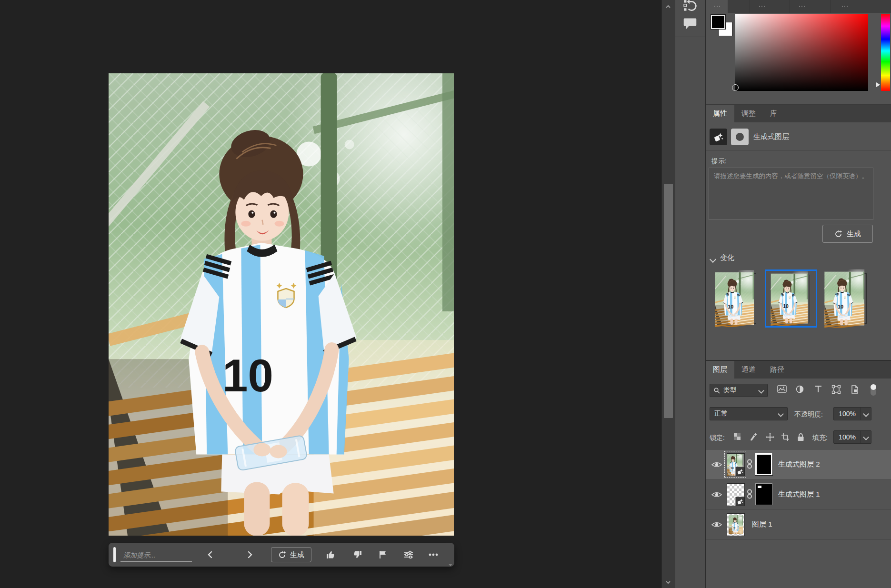 This screenshot has width=891, height=588. Describe the element at coordinates (799, 465) in the screenshot. I see `layer-name: 生成式图层 2` at that location.